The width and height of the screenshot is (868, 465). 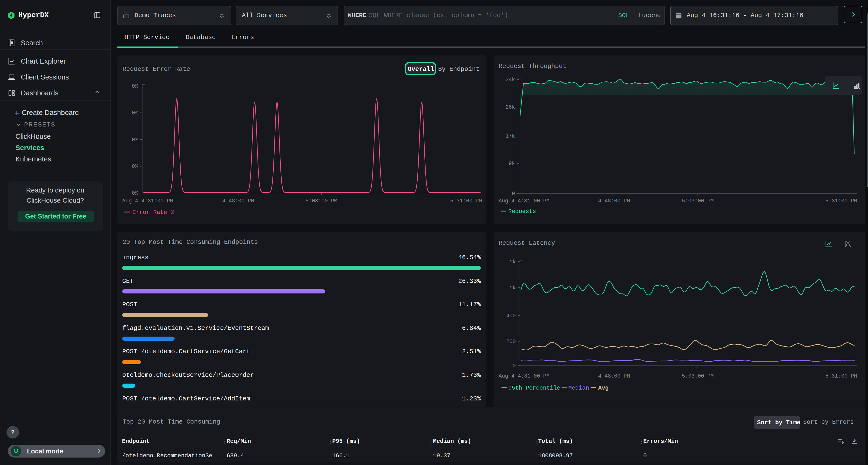 I want to click on svg-text: Requests, so click(x=522, y=211).